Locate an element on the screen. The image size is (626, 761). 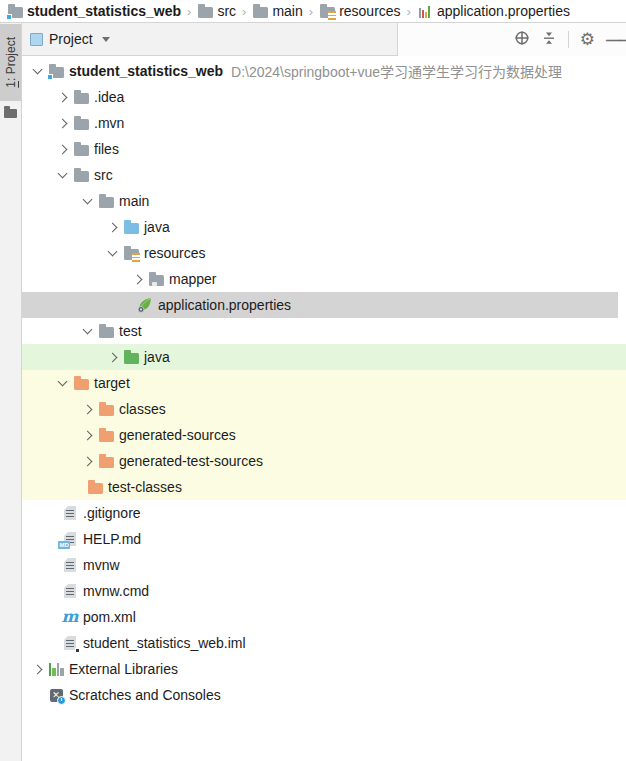
tree-item-label: HELP.md is located at coordinates (112, 539).